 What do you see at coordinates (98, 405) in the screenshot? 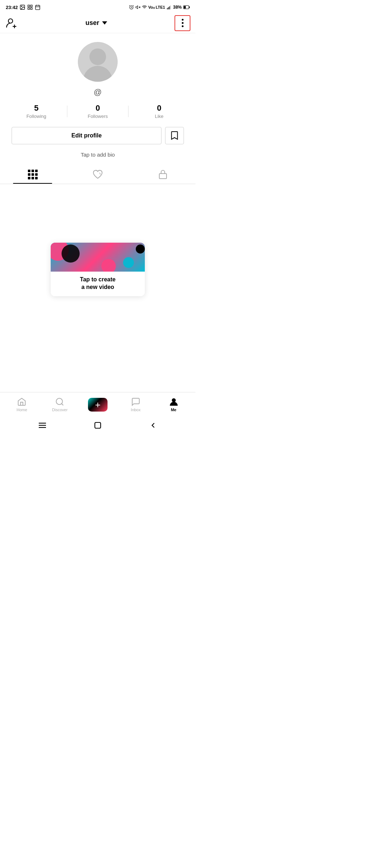
I see `nav-item-create` at bounding box center [98, 405].